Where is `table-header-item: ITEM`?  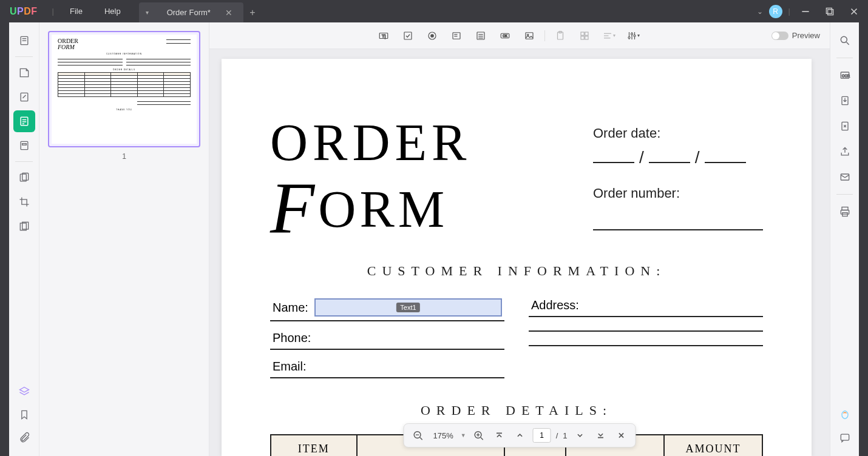
table-header-item: ITEM is located at coordinates (314, 445).